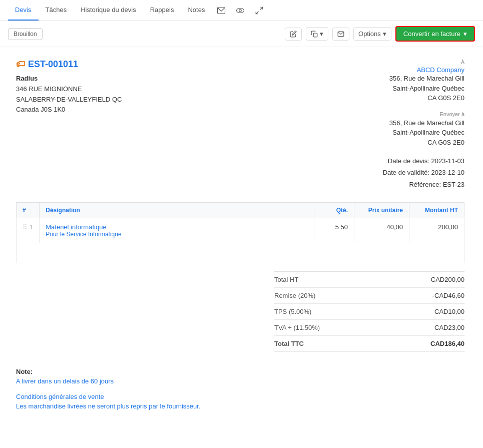  What do you see at coordinates (369, 296) in the screenshot?
I see `remise-row: Remise (20%) -CAD46,60` at bounding box center [369, 296].